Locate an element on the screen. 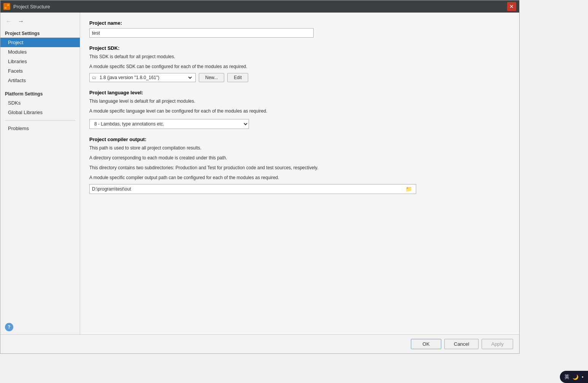 This screenshot has width=588, height=383. compiler-output-path-row: 📁 is located at coordinates (253, 189).